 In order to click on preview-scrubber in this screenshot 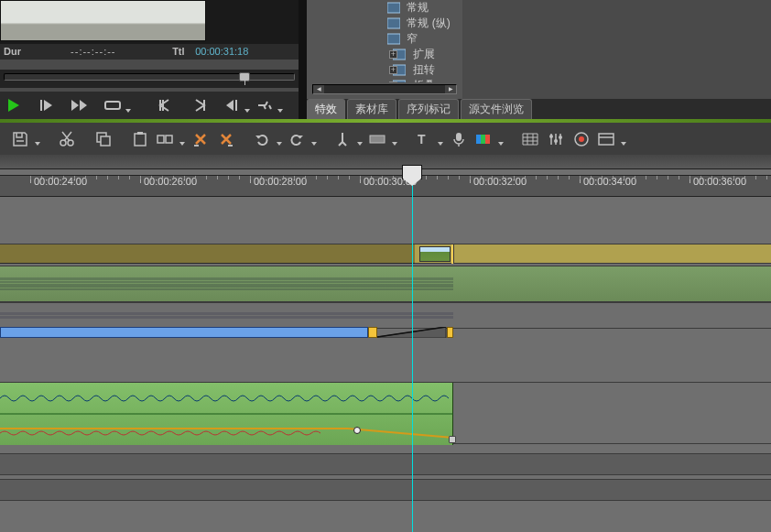, I will do `click(149, 79)`.